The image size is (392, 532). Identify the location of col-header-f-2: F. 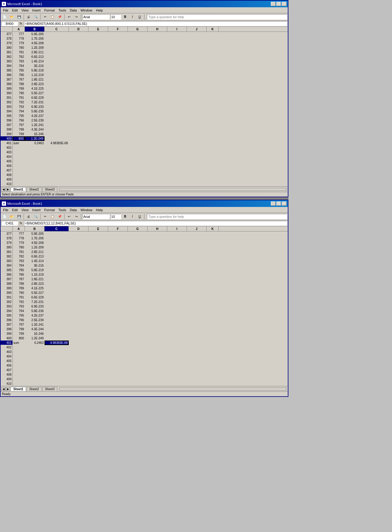
(118, 229).